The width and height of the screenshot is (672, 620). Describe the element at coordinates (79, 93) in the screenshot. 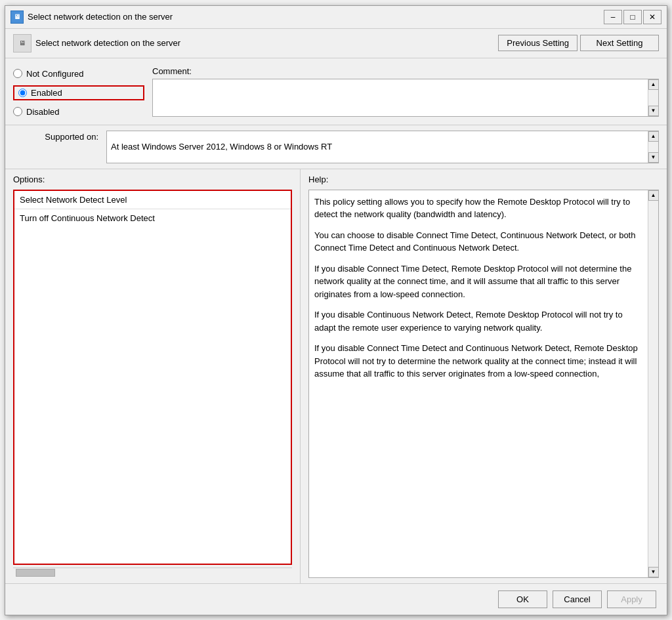

I see `enabled-option-wrapper: Enabled` at that location.